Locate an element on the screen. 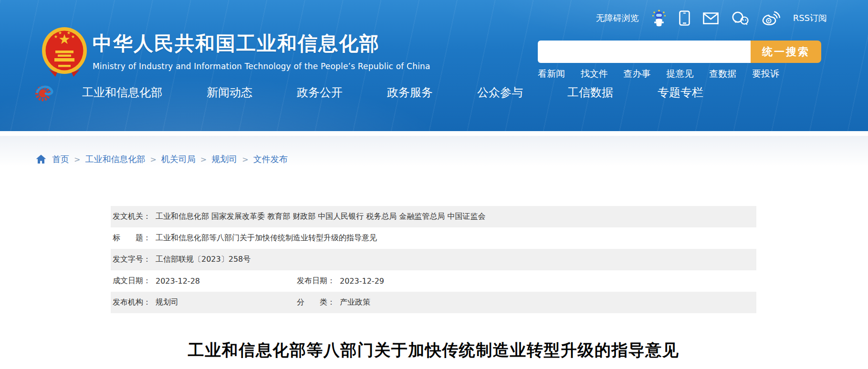 The width and height of the screenshot is (868, 369). meta-value: 规划司 is located at coordinates (167, 302).